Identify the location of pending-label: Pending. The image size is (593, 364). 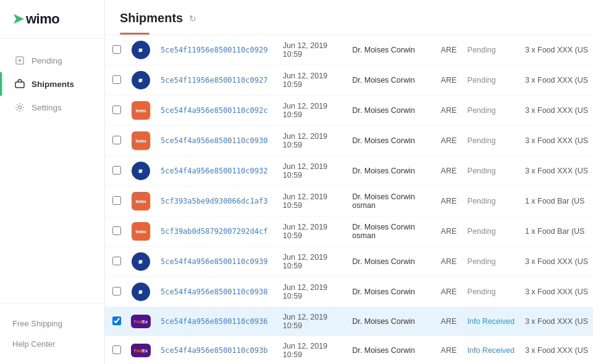
(47, 60).